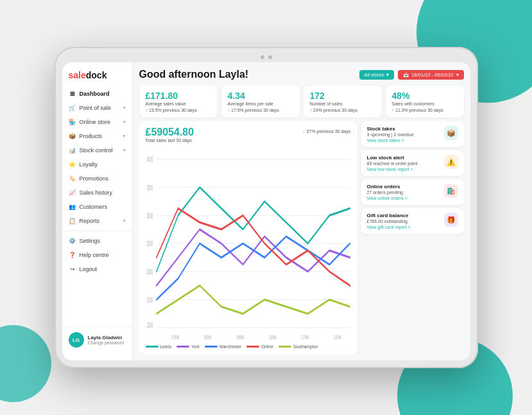 Image resolution: width=532 pixels, height=415 pixels. What do you see at coordinates (404, 193) in the screenshot?
I see `info-card-sub: 27 orders pending` at bounding box center [404, 193].